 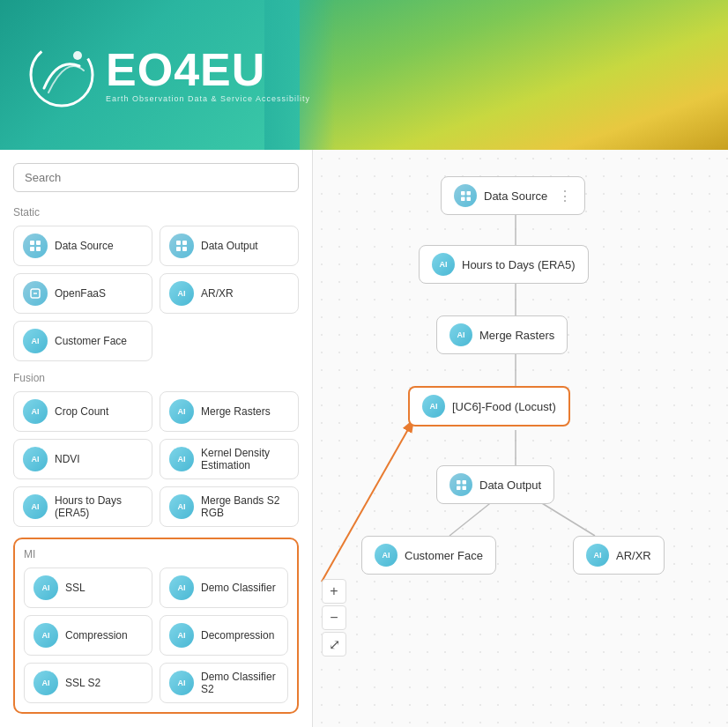 What do you see at coordinates (83, 459) in the screenshot?
I see `sidebar-item-ndvi: AI NDVI` at bounding box center [83, 459].